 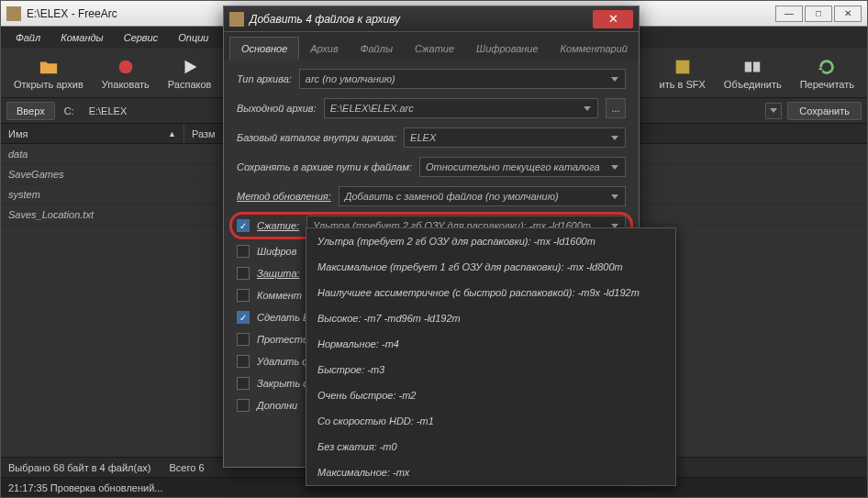 What do you see at coordinates (190, 73) in the screenshot?
I see `unpack-button: Распаков` at bounding box center [190, 73].